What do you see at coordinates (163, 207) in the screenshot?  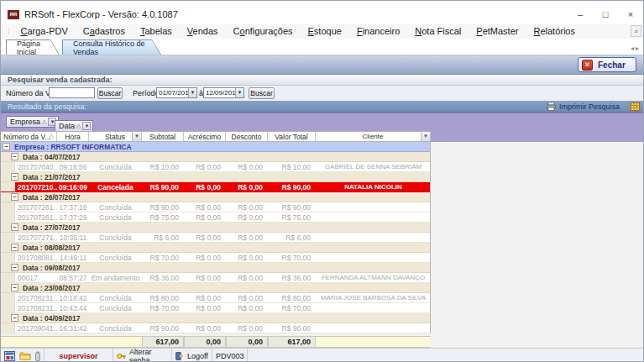 I see `cell-subtotal: R$ 90,00` at bounding box center [163, 207].